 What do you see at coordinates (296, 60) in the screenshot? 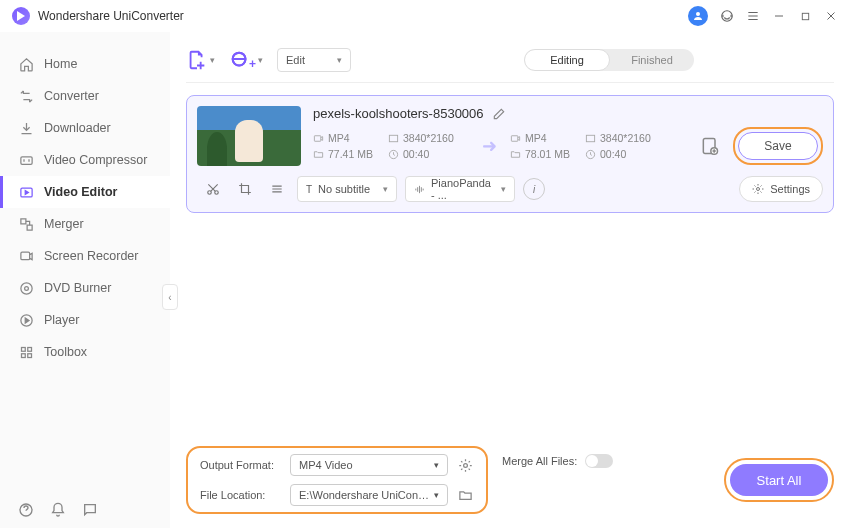
I see `edit-mode-label: Edit` at bounding box center [296, 60].